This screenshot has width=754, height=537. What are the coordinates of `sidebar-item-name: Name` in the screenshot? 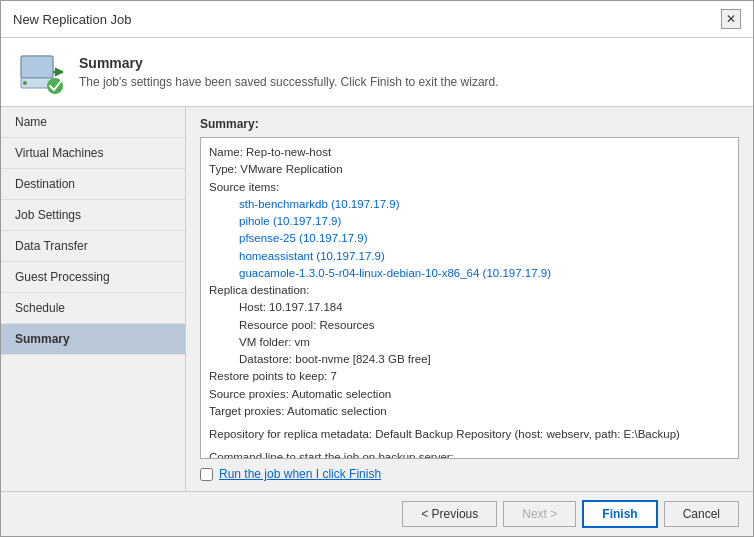 It's located at (93, 122).